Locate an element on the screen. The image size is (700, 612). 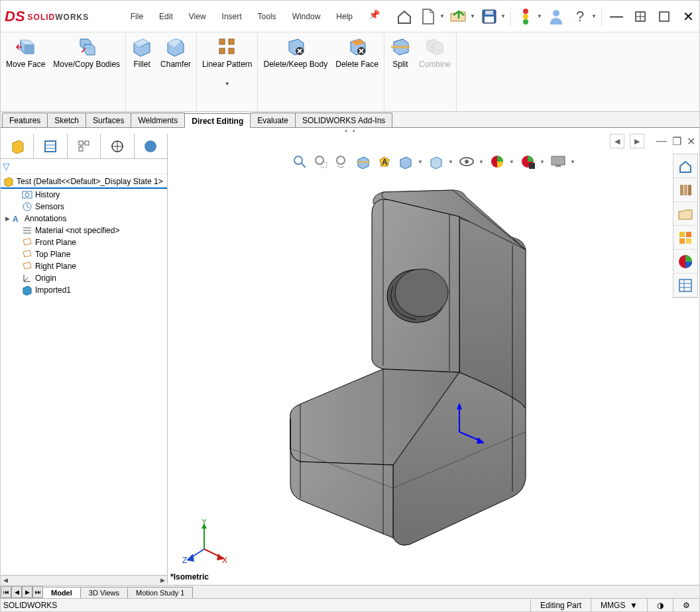
prev-view: ◀ is located at coordinates (617, 141).